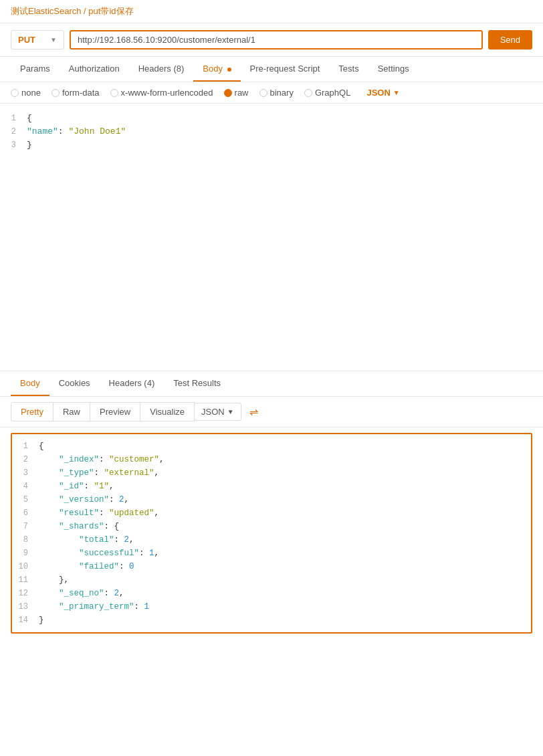  Describe the element at coordinates (282, 92) in the screenshot. I see `radio-binary-label: binary` at that location.